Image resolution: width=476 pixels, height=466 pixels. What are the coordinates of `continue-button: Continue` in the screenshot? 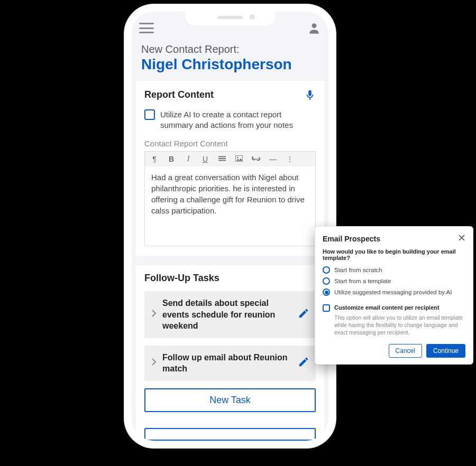 It's located at (446, 351).